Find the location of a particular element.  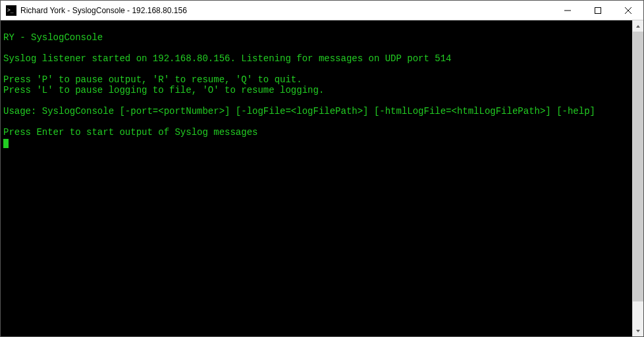

cursor is located at coordinates (6, 143).